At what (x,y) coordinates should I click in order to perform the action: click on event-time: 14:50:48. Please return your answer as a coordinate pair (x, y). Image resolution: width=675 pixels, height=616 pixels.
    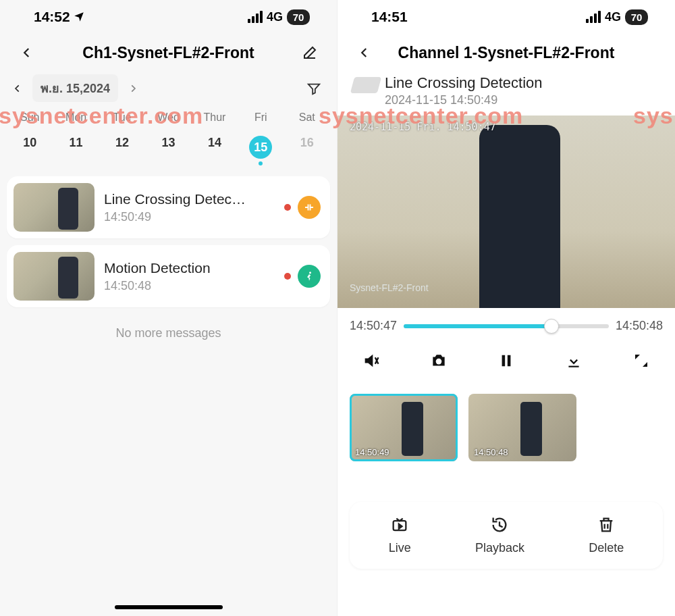
    Looking at the image, I should click on (189, 286).